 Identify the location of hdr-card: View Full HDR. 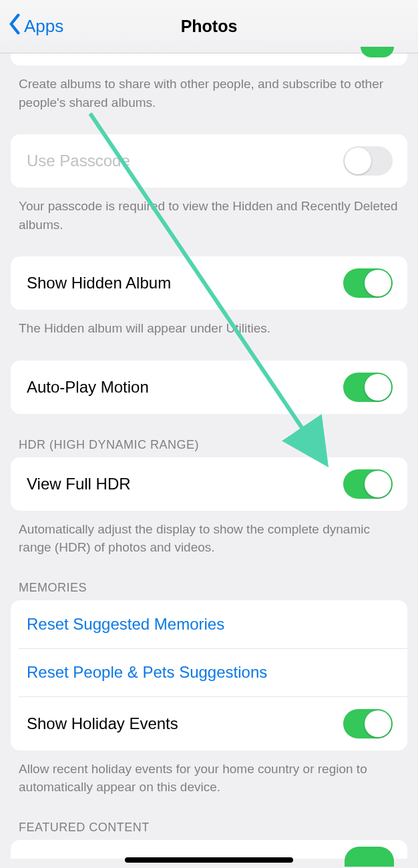
(209, 484).